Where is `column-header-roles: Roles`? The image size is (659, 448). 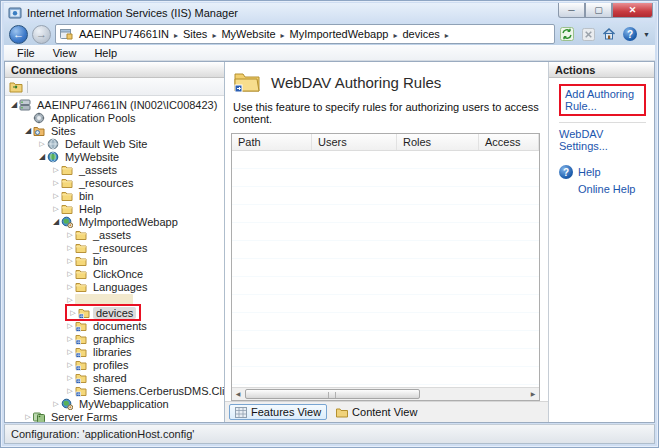
column-header-roles: Roles is located at coordinates (438, 142).